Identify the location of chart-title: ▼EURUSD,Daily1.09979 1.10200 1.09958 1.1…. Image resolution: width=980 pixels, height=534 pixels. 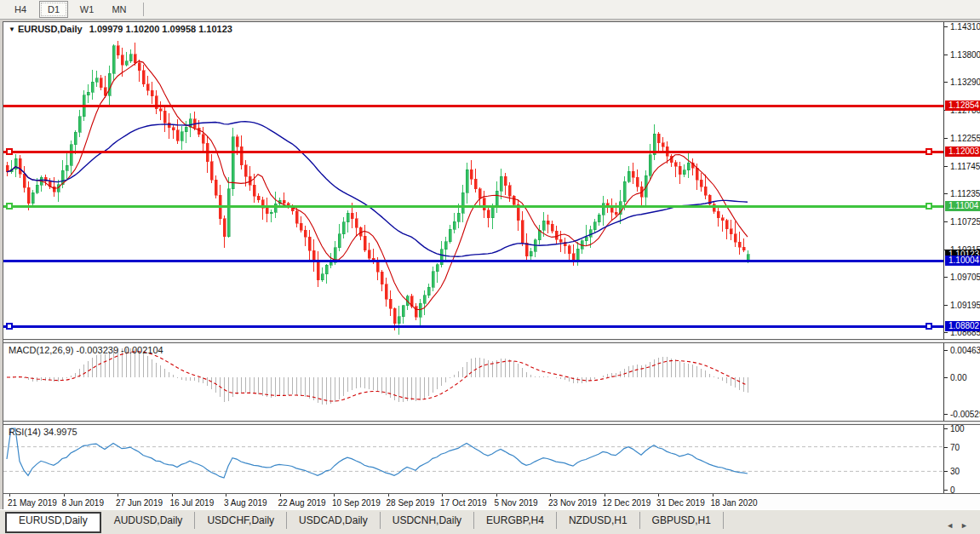
(121, 29).